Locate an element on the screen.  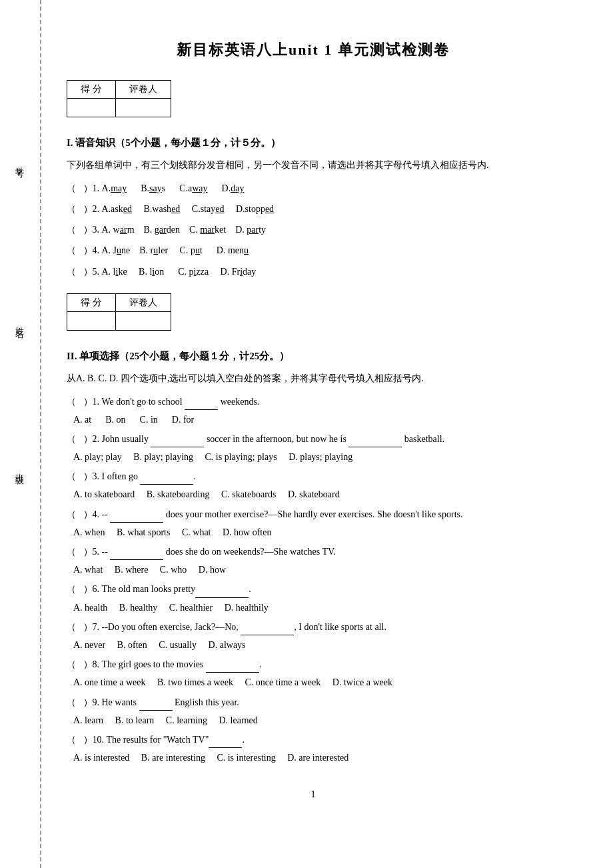
page-number: 1 is located at coordinates (313, 795).